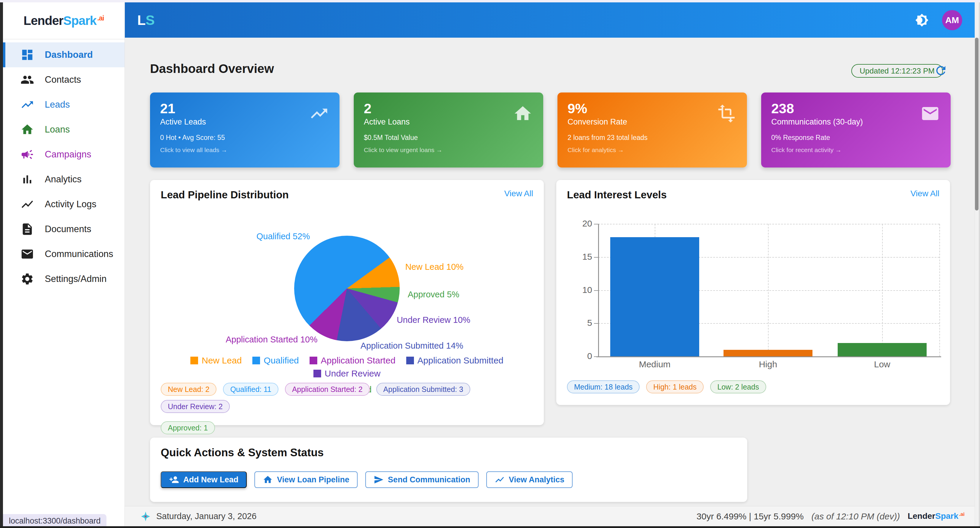  Describe the element at coordinates (941, 71) in the screenshot. I see `refresh-button` at that location.